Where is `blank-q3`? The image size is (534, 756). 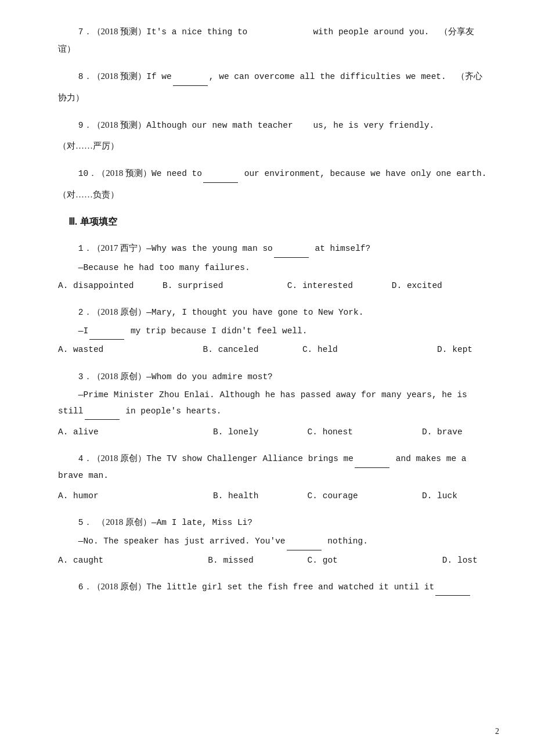
blank-q3 is located at coordinates (102, 412).